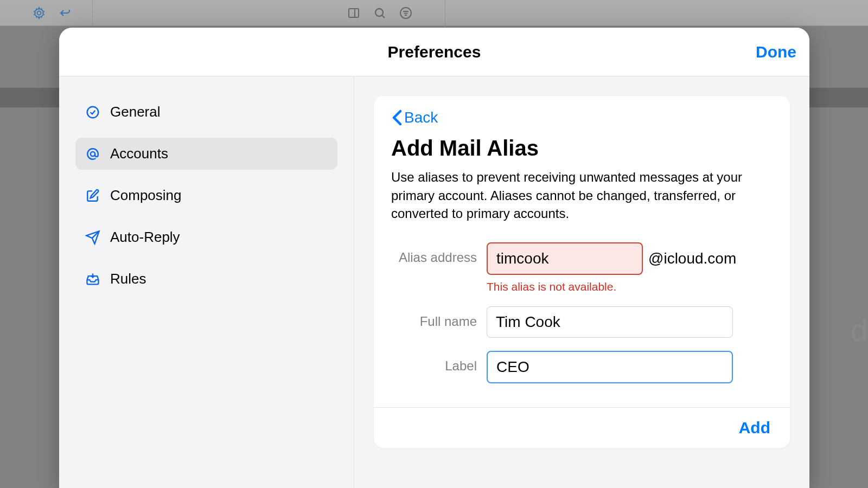  What do you see at coordinates (439, 318) in the screenshot?
I see `fullname-label: Full name` at bounding box center [439, 318].